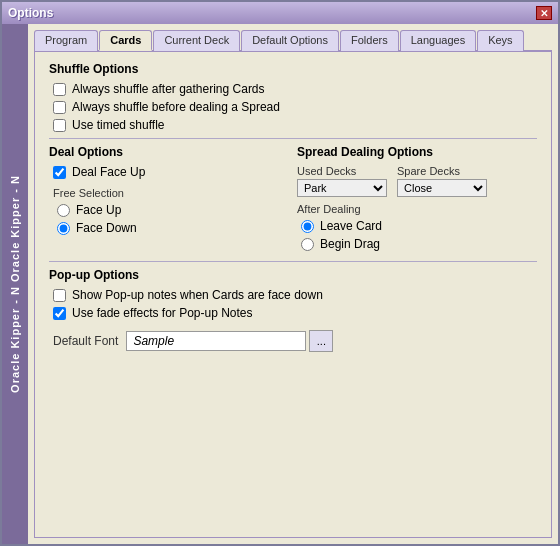  Describe the element at coordinates (293, 69) in the screenshot. I see `shuffle-options-label: Shuffle Options` at that location.